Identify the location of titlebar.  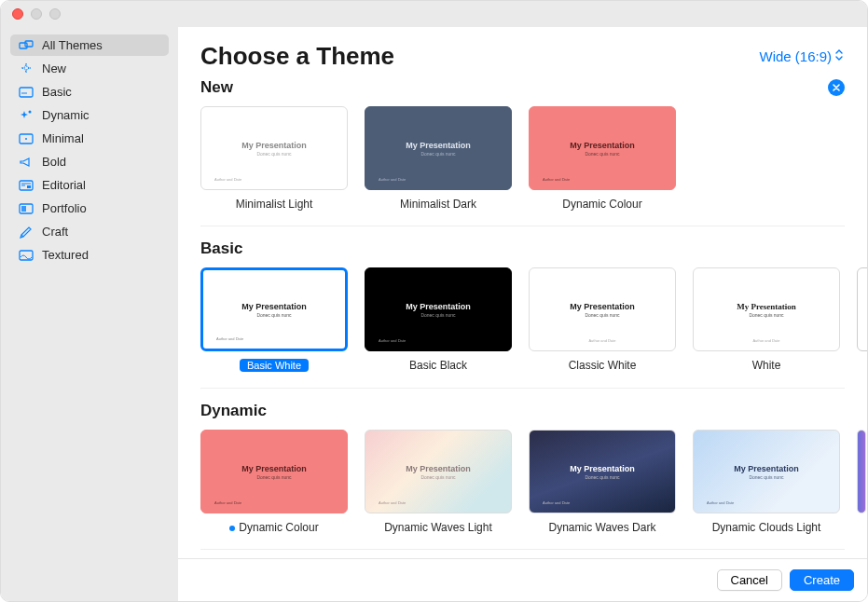
(434, 14).